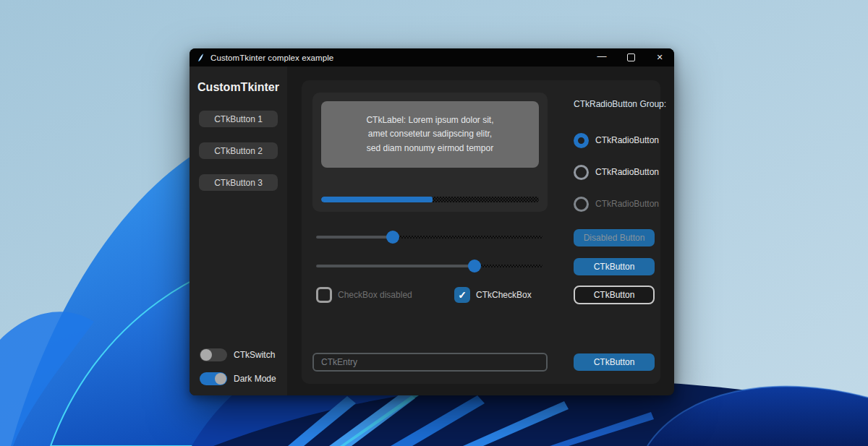 Image resolution: width=868 pixels, height=446 pixels. I want to click on app-icon, so click(201, 58).